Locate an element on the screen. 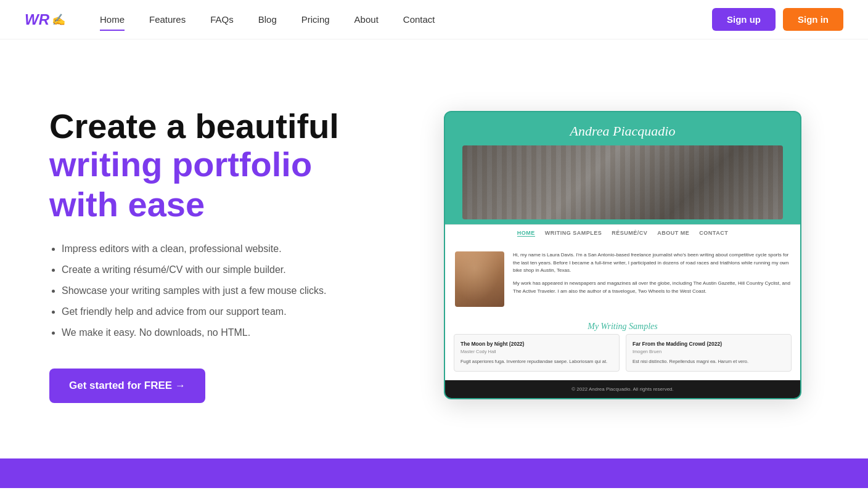 The height and width of the screenshot is (501, 868). portfolio-nav-contact: CONTACT is located at coordinates (714, 233).